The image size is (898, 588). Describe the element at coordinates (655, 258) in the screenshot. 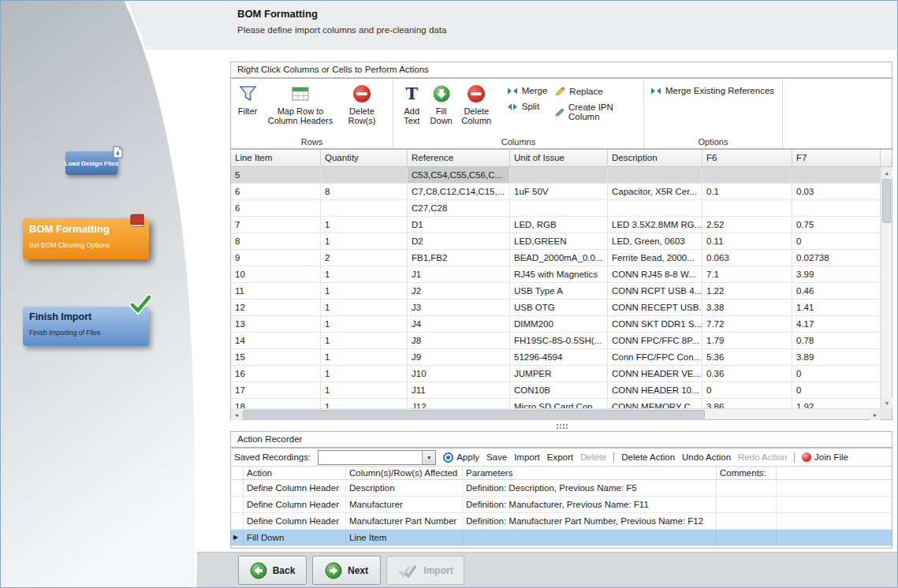

I see `cell-description: Ferrite Bead, 2000...` at that location.